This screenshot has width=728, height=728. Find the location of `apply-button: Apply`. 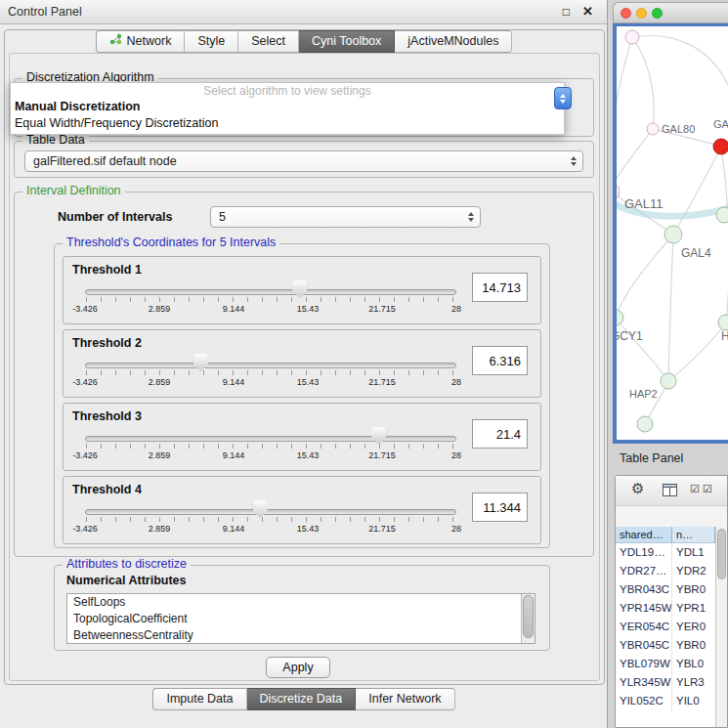

apply-button: Apply is located at coordinates (298, 667).